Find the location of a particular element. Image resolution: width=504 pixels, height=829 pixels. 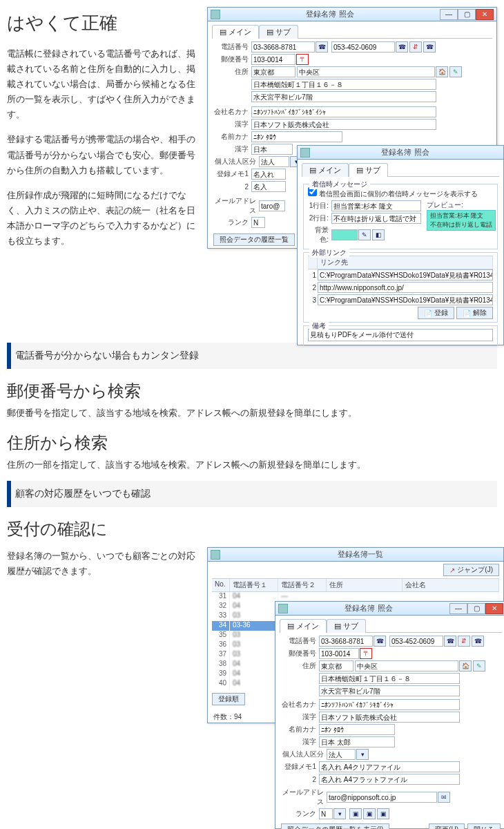

titlebar: 登録名簿一覧 is located at coordinates (356, 555).